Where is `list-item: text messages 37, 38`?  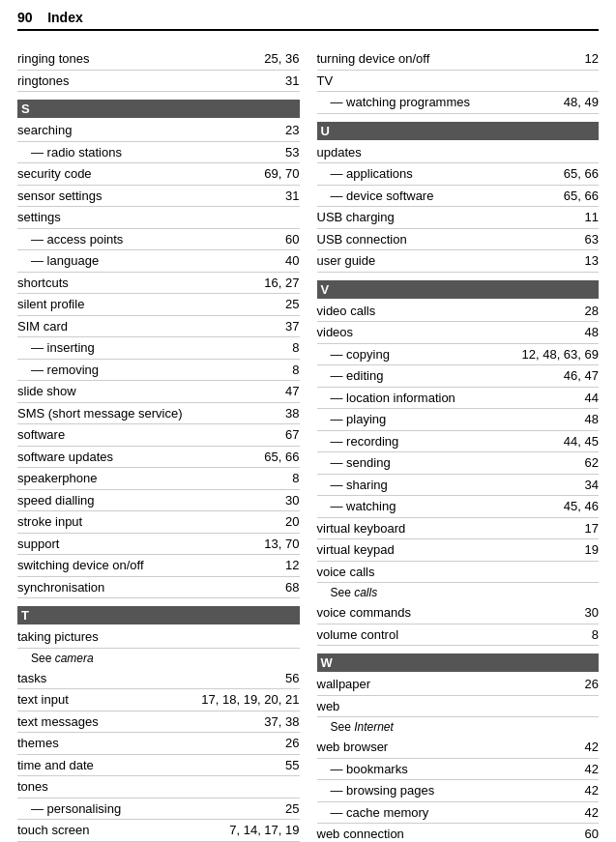
list-item: text messages 37, 38 is located at coordinates (159, 723).